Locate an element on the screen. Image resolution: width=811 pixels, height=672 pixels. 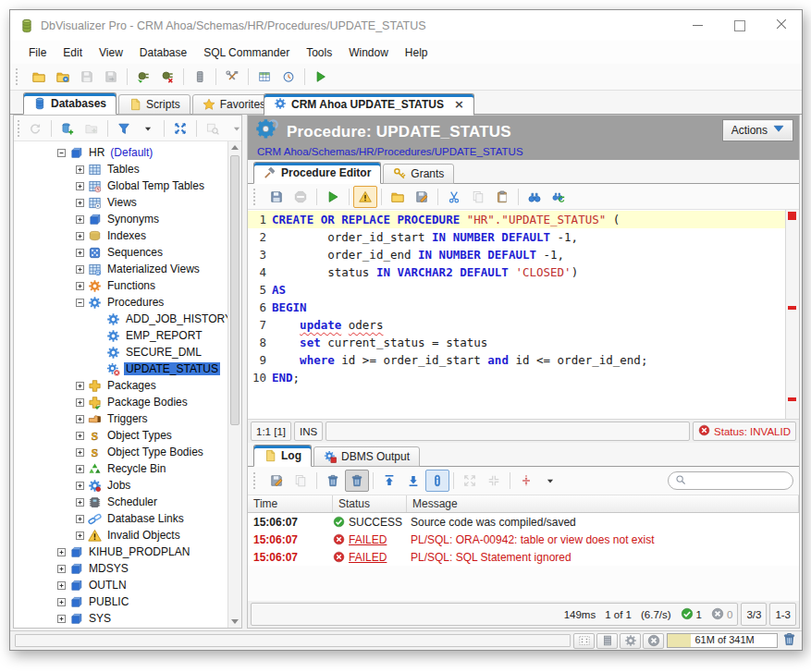
tree-item-sys: SYS is located at coordinates (120, 618).